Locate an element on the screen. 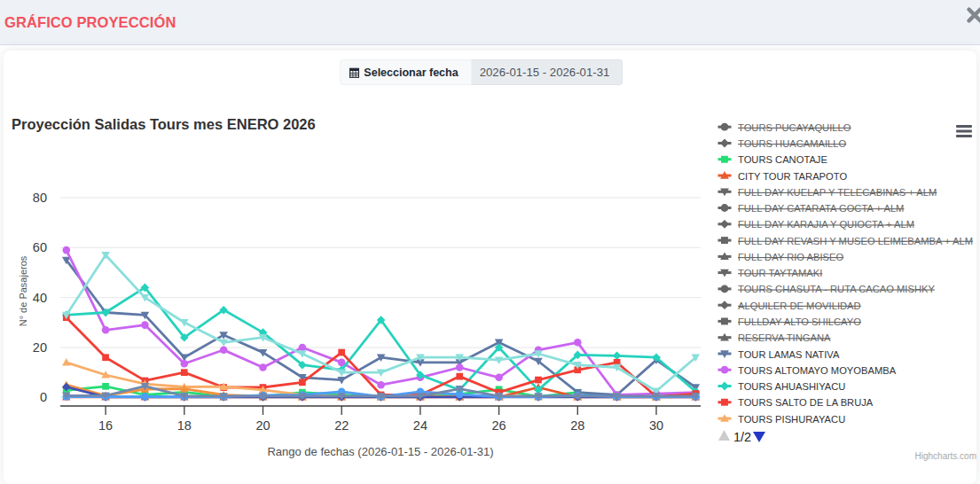 This screenshot has width=980, height=484. svg-text: TOUR LAMAS NATIVA is located at coordinates (789, 355).